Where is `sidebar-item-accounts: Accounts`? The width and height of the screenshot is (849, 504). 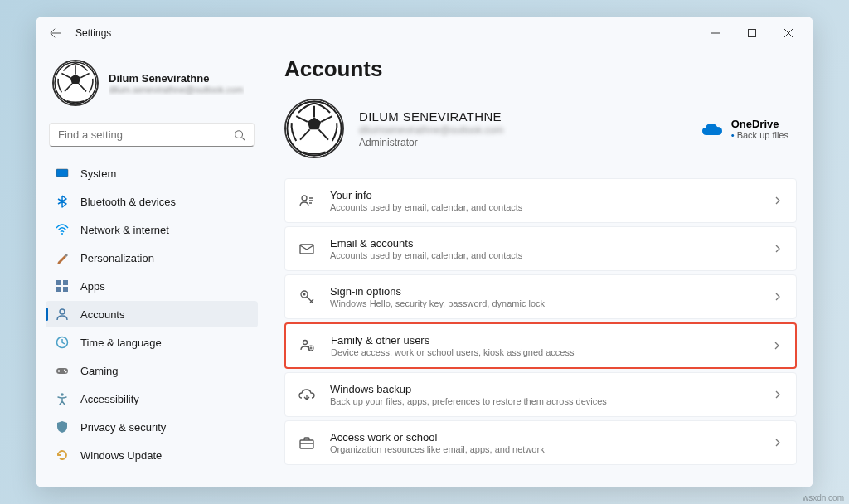 sidebar-item-accounts: Accounts is located at coordinates (152, 314).